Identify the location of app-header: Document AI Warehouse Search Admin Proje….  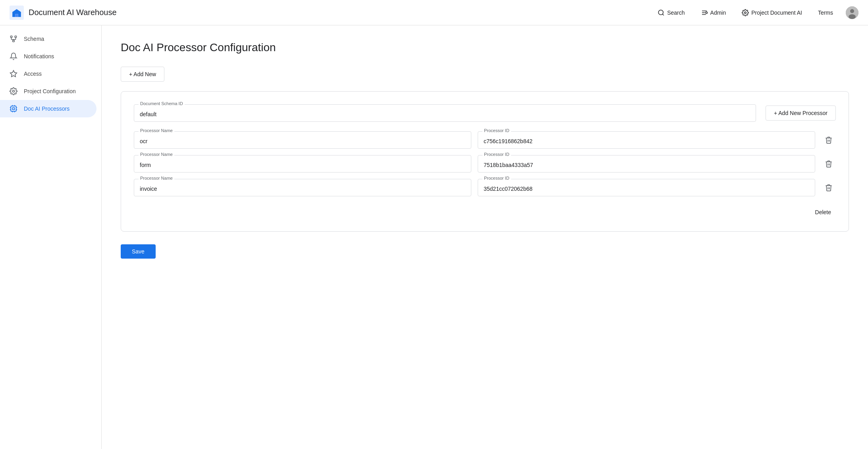
(434, 13).